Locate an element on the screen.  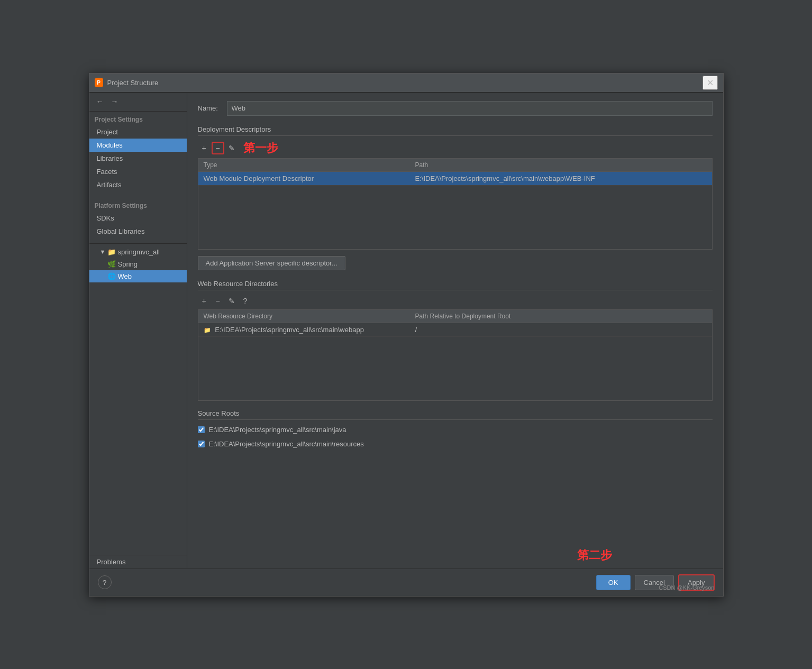
sidebar-item-problems: Problems is located at coordinates (138, 562).